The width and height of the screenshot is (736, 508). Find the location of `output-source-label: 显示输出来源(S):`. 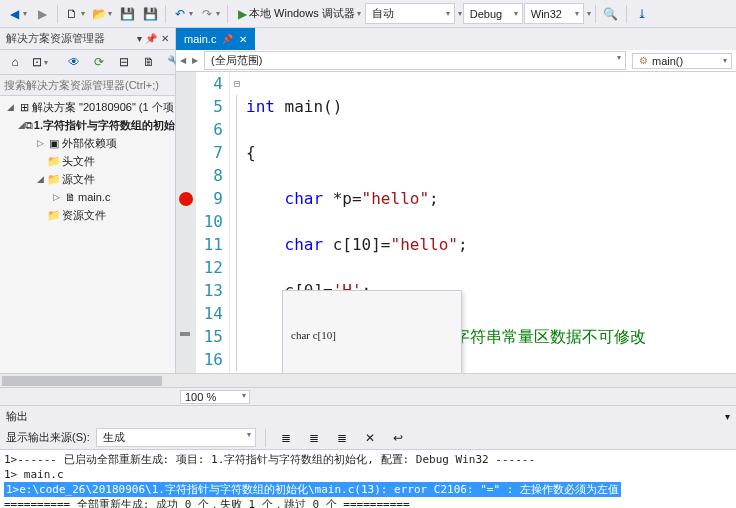

output-source-label: 显示输出来源(S): is located at coordinates (48, 438).